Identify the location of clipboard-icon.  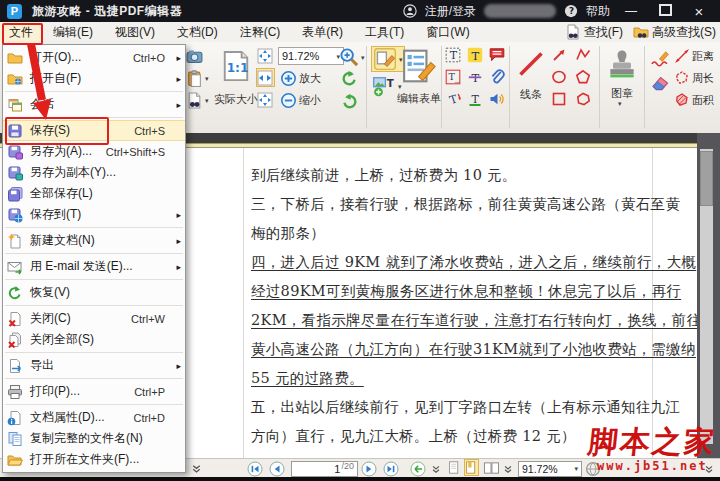
(194, 78).